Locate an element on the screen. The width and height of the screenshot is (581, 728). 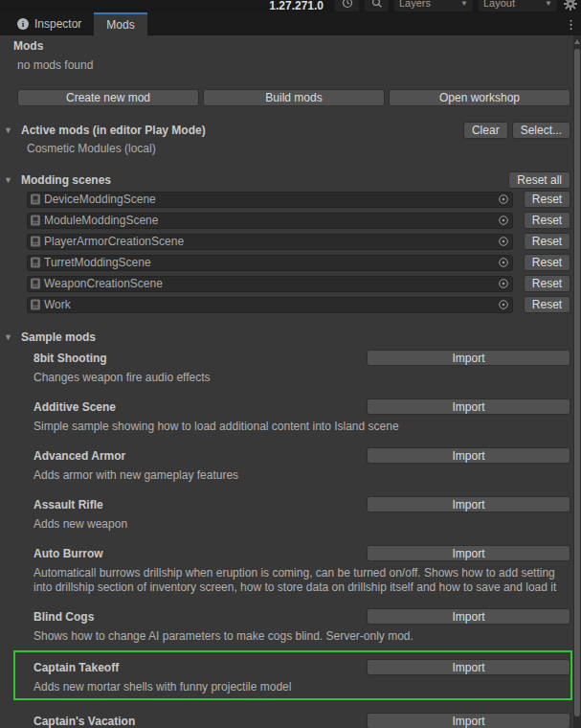
vertical-scrollbar is located at coordinates (577, 381).